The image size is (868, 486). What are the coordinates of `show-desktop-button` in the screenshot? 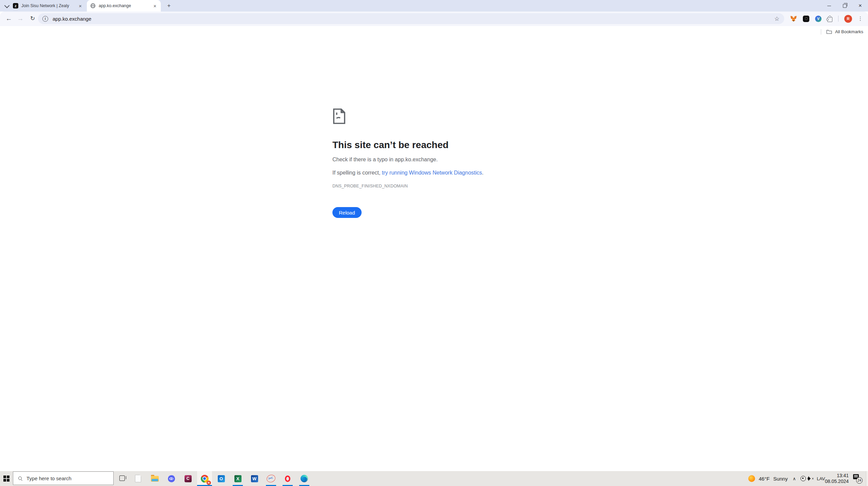 It's located at (867, 479).